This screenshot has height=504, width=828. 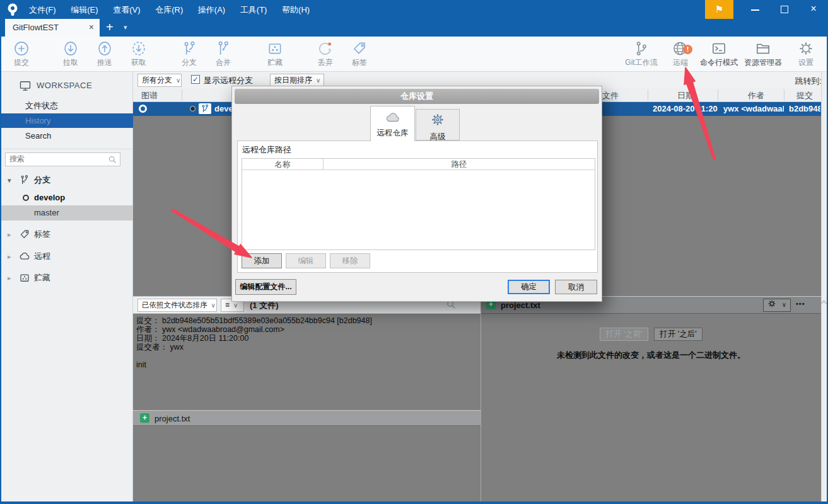 What do you see at coordinates (763, 55) in the screenshot?
I see `explorer-button: 资源管理器` at bounding box center [763, 55].